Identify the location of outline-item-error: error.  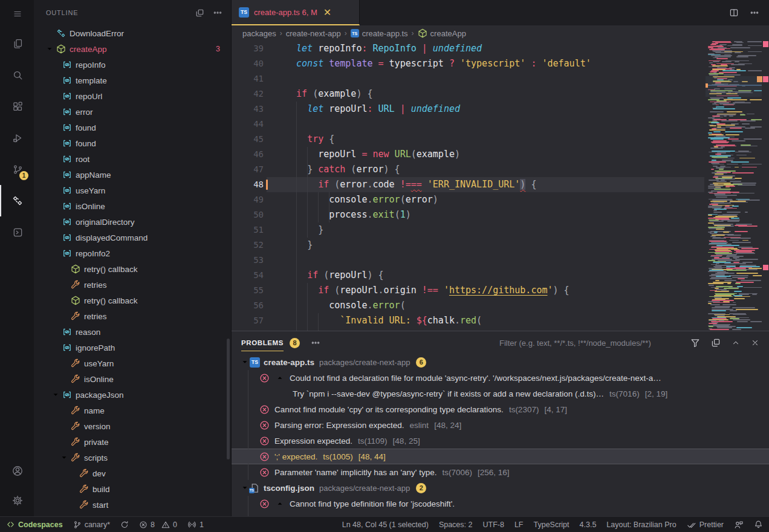
(132, 112).